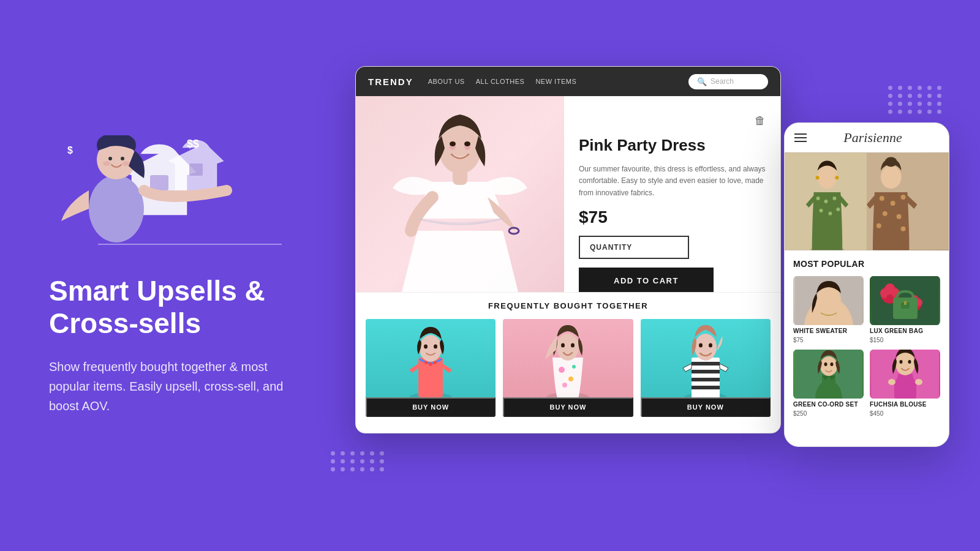 The width and height of the screenshot is (980, 551). Describe the element at coordinates (828, 414) in the screenshot. I see `popular-item-3-price: $250` at that location.